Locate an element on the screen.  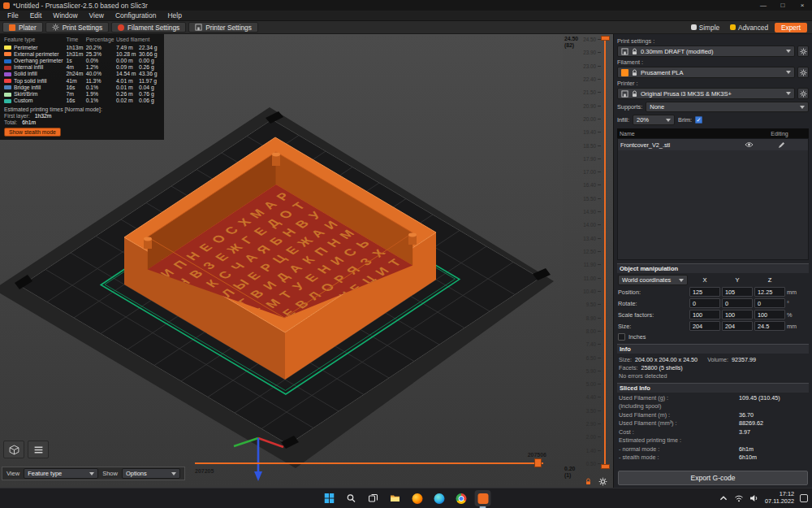
layer-tick: 20.00 is located at coordinates (588, 119).